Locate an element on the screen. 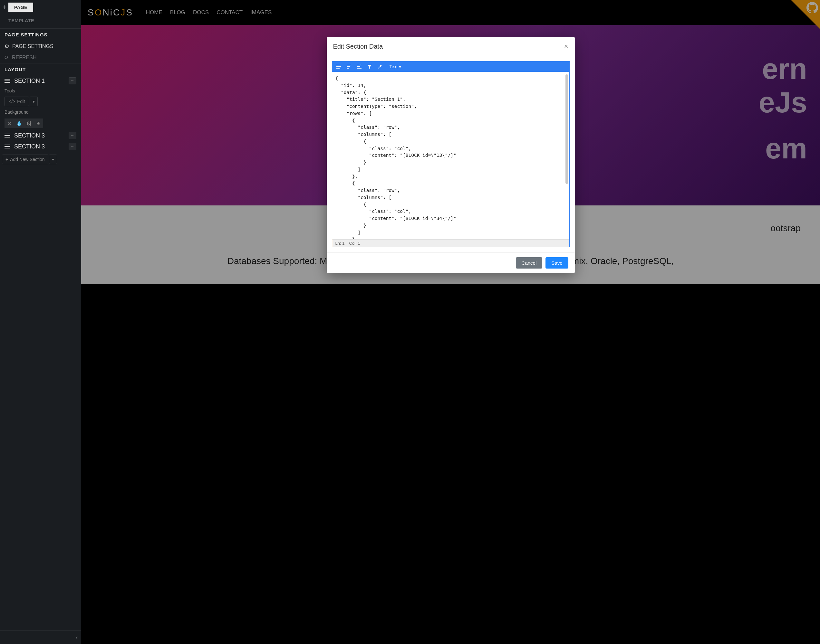  page-settings-label: PAGE SETTINGS is located at coordinates (33, 46).